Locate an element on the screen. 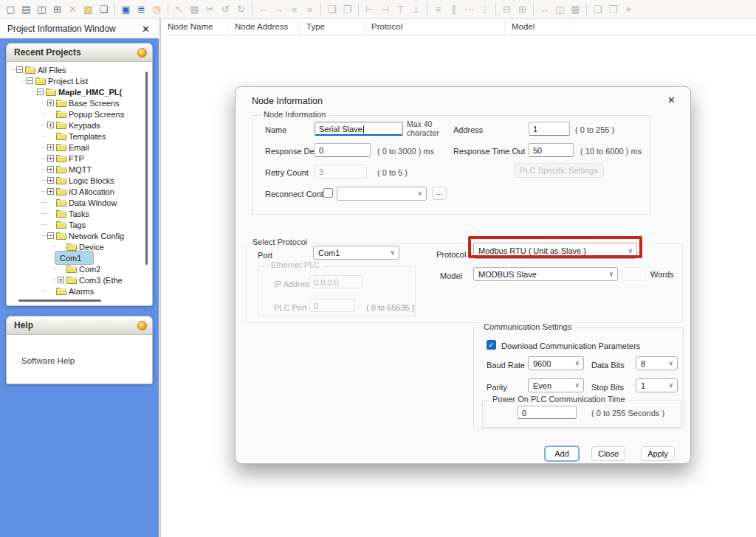 The height and width of the screenshot is (537, 756). column-header-protocol: Protocol is located at coordinates (435, 27).